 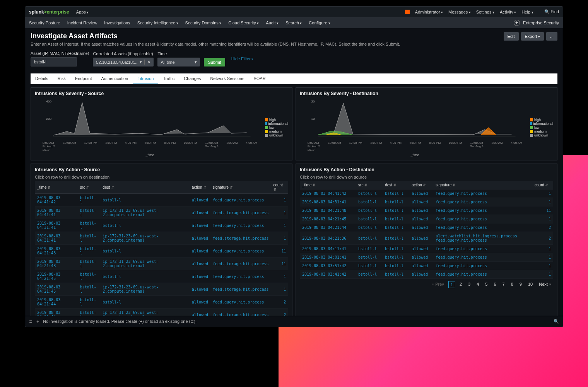 I want to click on correlated-pill: 52.10.218.54,0a:18:...▾✕, so click(x=123, y=62).